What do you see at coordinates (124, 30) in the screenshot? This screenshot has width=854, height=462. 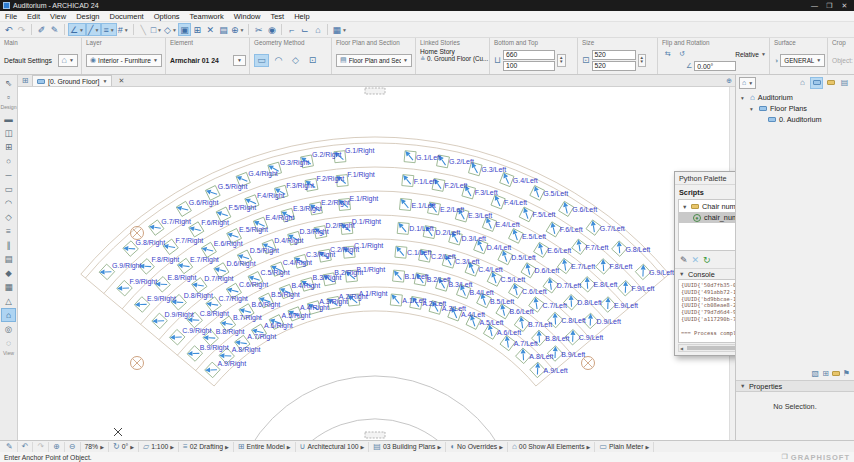 I see `grid-snap-icon: #▼` at bounding box center [124, 30].